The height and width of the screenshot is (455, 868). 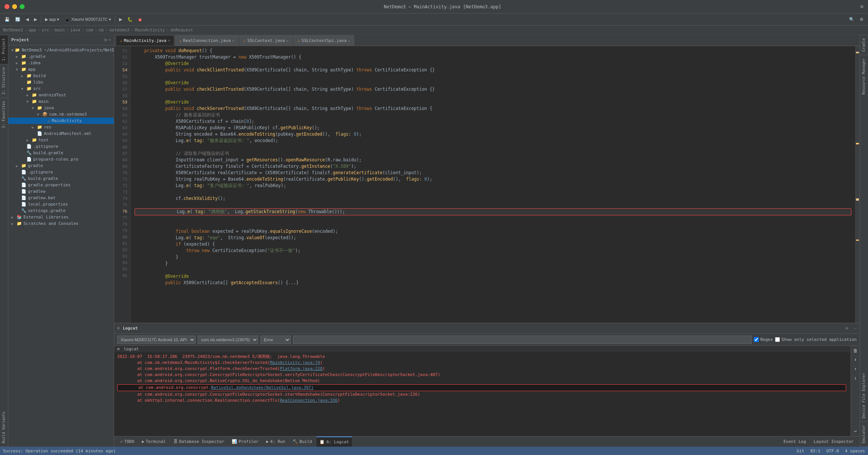 What do you see at coordinates (855, 431) in the screenshot?
I see `logcat-wrap-icon: ↩` at bounding box center [855, 431].